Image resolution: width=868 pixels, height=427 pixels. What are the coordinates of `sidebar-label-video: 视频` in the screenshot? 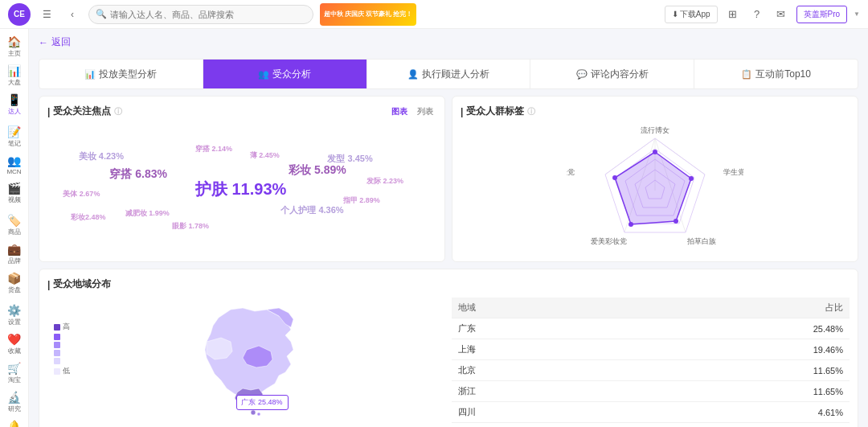 It's located at (14, 199).